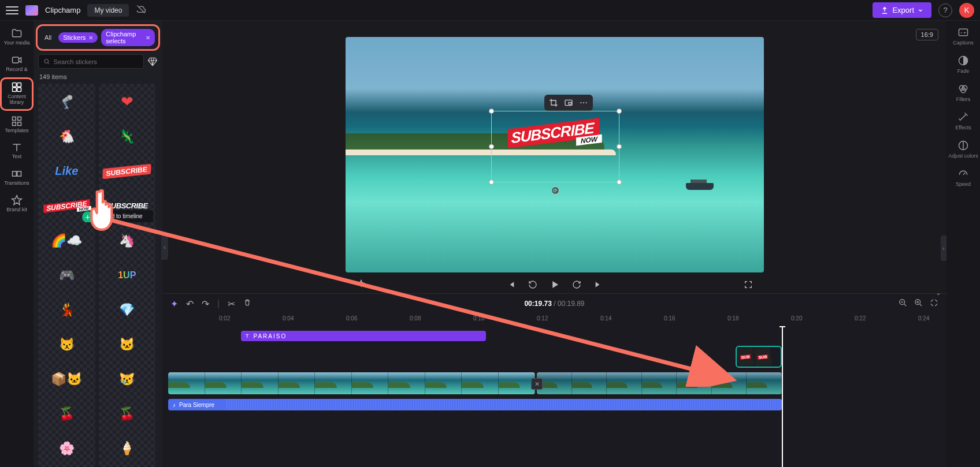  Describe the element at coordinates (902, 10) in the screenshot. I see `export-button: Export` at that location.